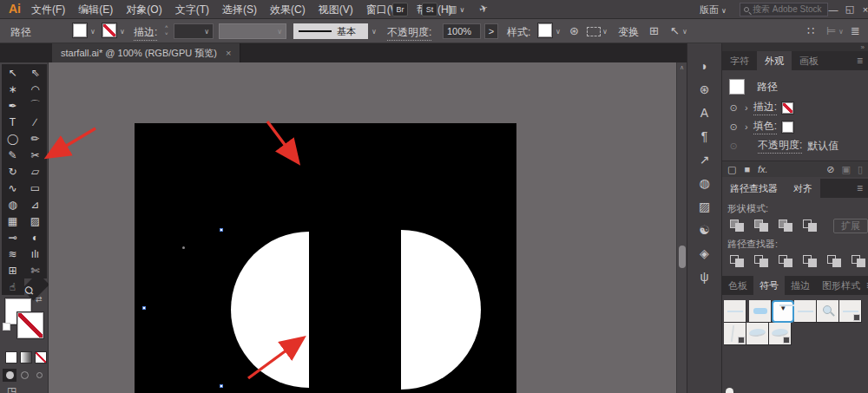  Describe the element at coordinates (36, 205) in the screenshot. I see `perspective-grid-tool: ⊿` at that location.